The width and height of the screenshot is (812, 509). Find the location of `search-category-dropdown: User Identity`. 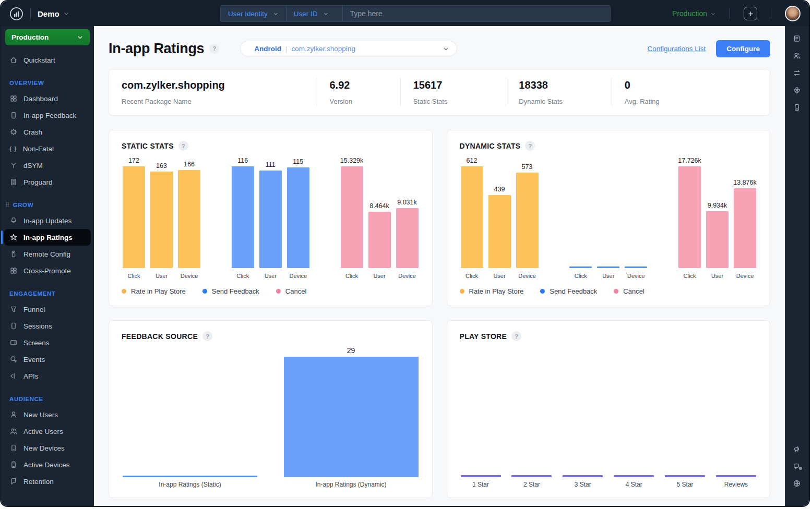

search-category-dropdown: User Identity is located at coordinates (254, 14).